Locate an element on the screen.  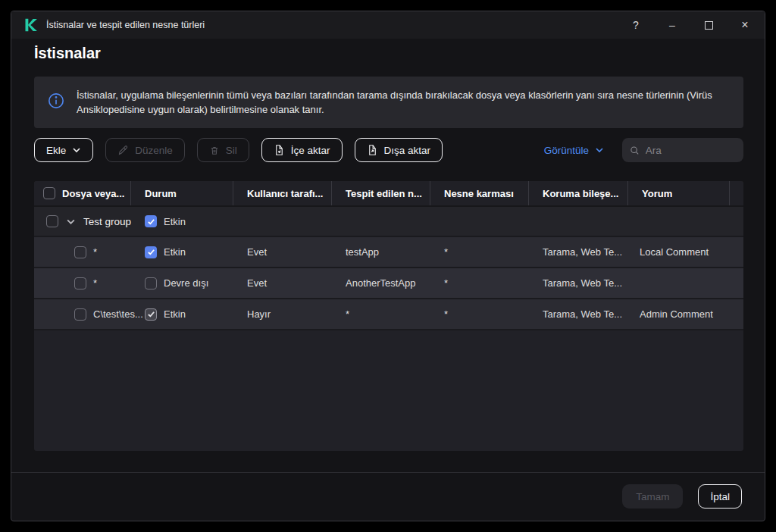
header-component-column: Koruma bileşe... is located at coordinates (579, 193).